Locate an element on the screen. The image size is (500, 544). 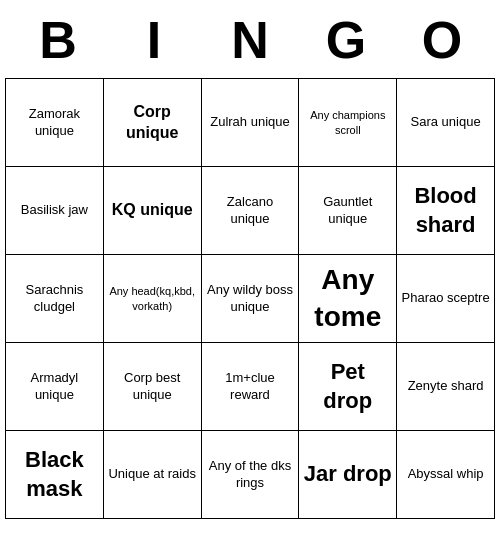
bingo-cell: Zulrah unique is located at coordinates (251, 123).